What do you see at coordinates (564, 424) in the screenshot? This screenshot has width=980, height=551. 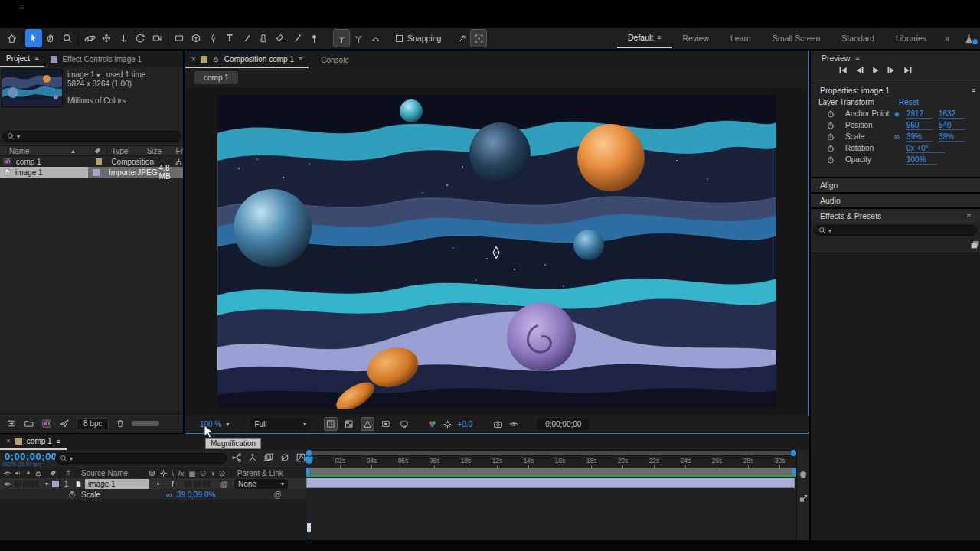 I see `viewer-timecode: 0;00;00;00` at bounding box center [564, 424].